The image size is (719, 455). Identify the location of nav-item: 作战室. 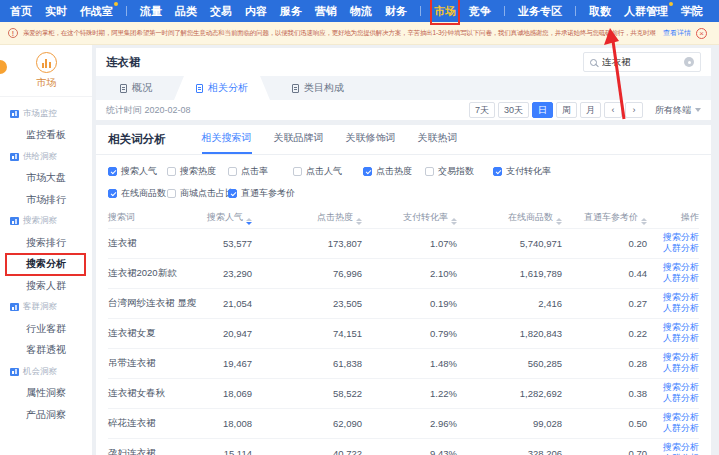
(96, 11).